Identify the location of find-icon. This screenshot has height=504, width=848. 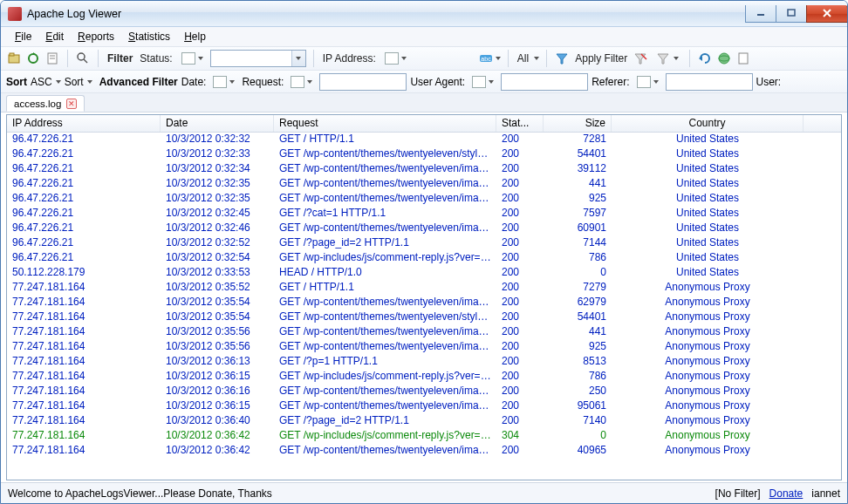
(83, 58).